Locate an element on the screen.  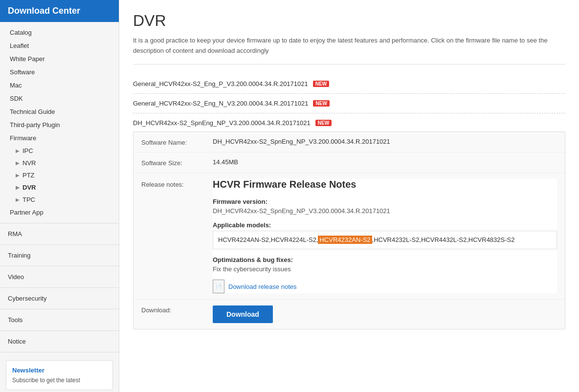
firmware-version-value: DH_HCVR42xx-S2_SpnEng_NP_V3.200.0004.34.… is located at coordinates (385, 211).